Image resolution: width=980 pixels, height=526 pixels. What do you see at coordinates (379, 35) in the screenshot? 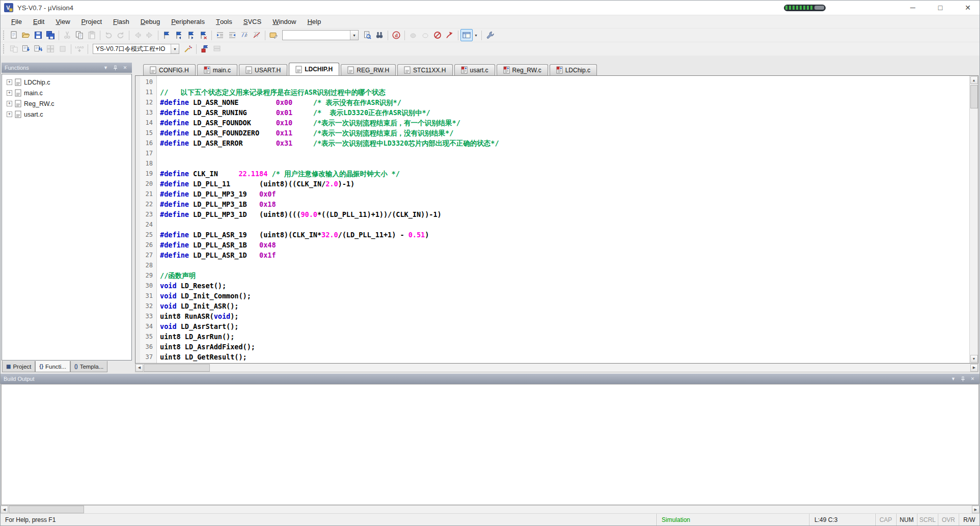
I see `find-icon` at bounding box center [379, 35].